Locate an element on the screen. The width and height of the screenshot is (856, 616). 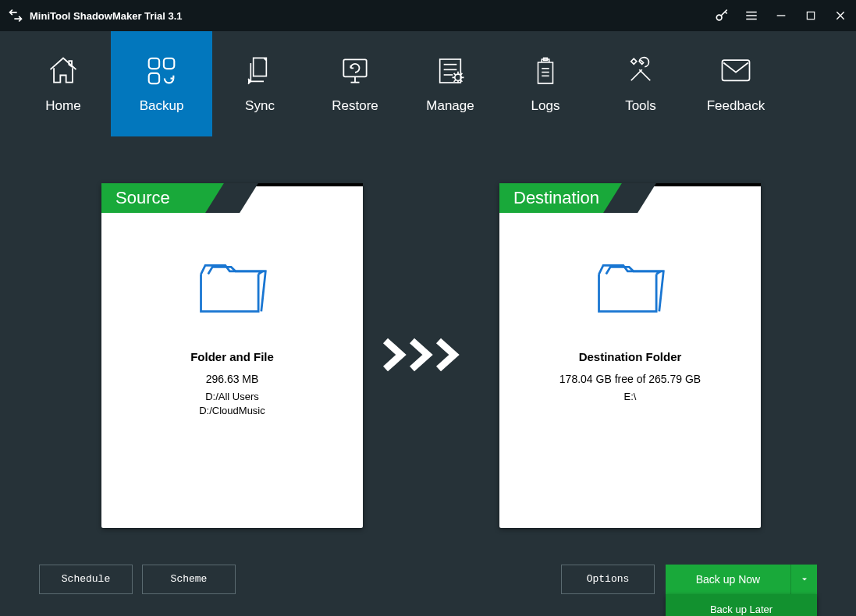
nav-label: Logs is located at coordinates (546, 106).